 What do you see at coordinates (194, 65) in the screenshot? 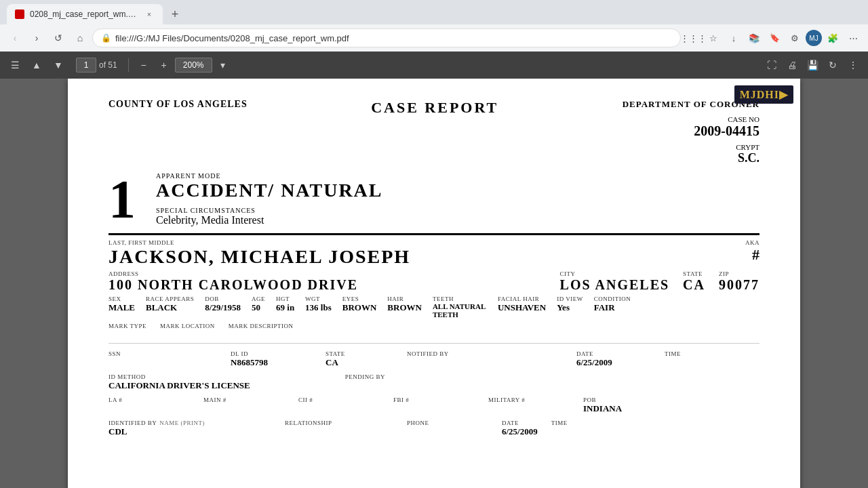
I see `zoom-value-input` at bounding box center [194, 65].